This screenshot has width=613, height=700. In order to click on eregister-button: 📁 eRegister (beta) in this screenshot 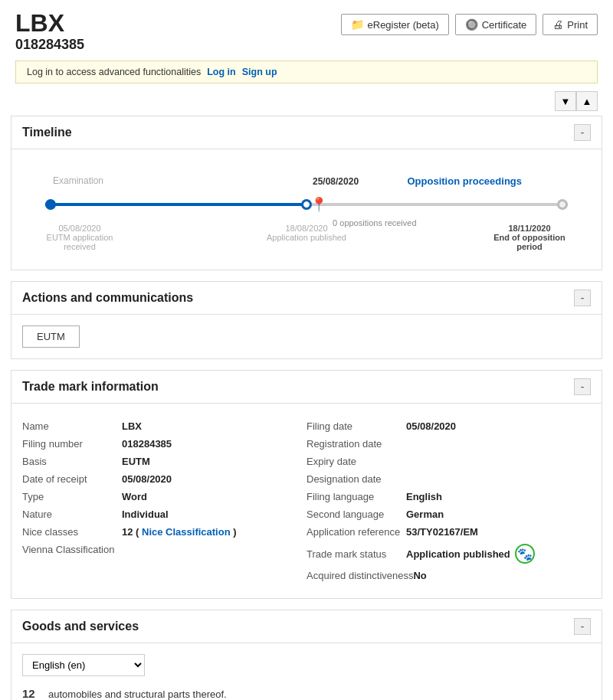, I will do `click(395, 25)`.